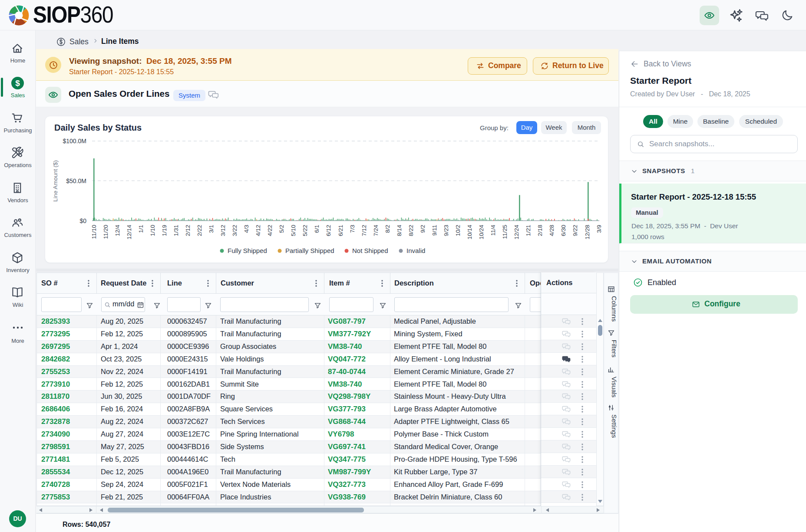 The width and height of the screenshot is (806, 532). I want to click on svg-text: Line Amount ($), so click(56, 181).